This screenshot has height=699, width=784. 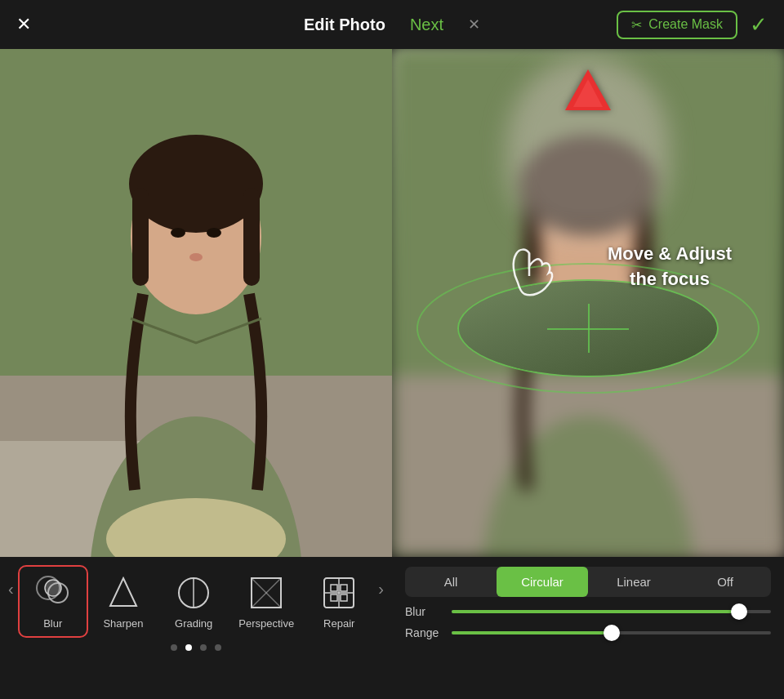 I want to click on tab-all: All, so click(x=451, y=581).